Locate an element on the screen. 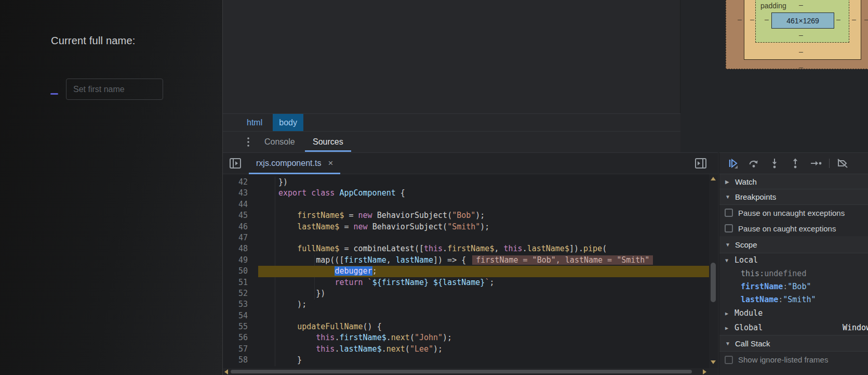  line-number: 55 is located at coordinates (235, 327).